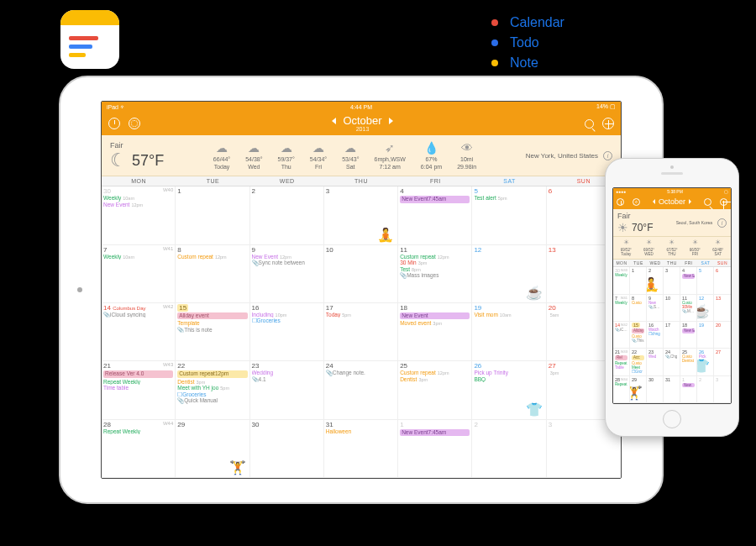  What do you see at coordinates (622, 307) in the screenshot?
I see `calendar-day: 7W41Weekly` at bounding box center [622, 307].